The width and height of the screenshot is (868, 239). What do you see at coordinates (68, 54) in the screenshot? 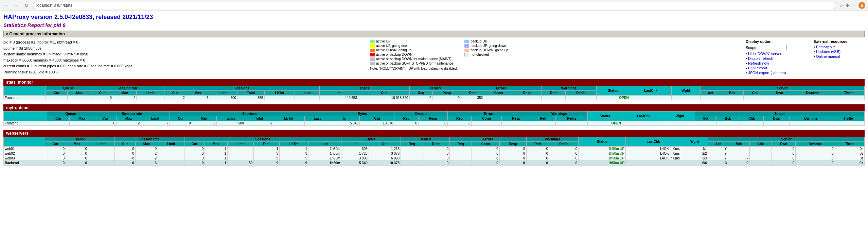
I see `info-line3: system limits: memmax = unlimited; ulimi…` at bounding box center [68, 54].